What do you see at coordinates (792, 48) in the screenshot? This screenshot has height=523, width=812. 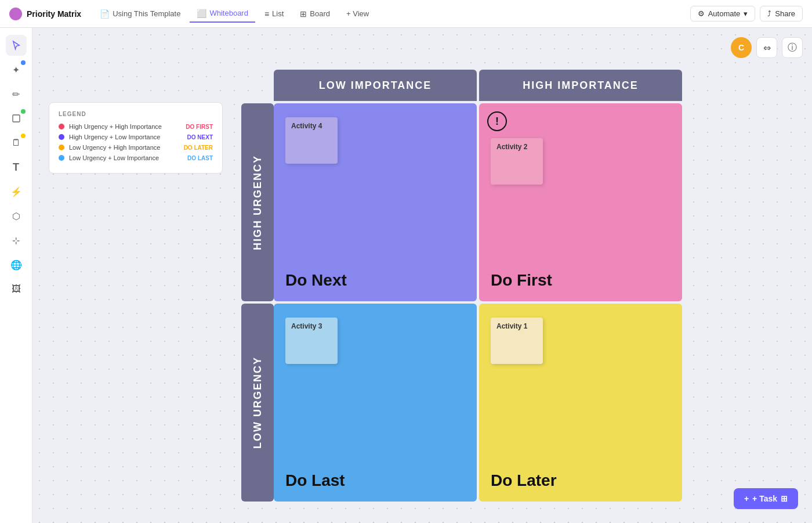 I see `info-icon: ⓘ` at bounding box center [792, 48].